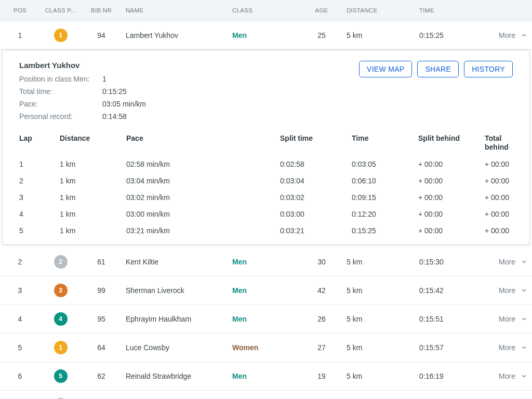 This screenshot has width=532, height=399. Describe the element at coordinates (155, 197) in the screenshot. I see `lap-pace: 03:02 min/km` at that location.